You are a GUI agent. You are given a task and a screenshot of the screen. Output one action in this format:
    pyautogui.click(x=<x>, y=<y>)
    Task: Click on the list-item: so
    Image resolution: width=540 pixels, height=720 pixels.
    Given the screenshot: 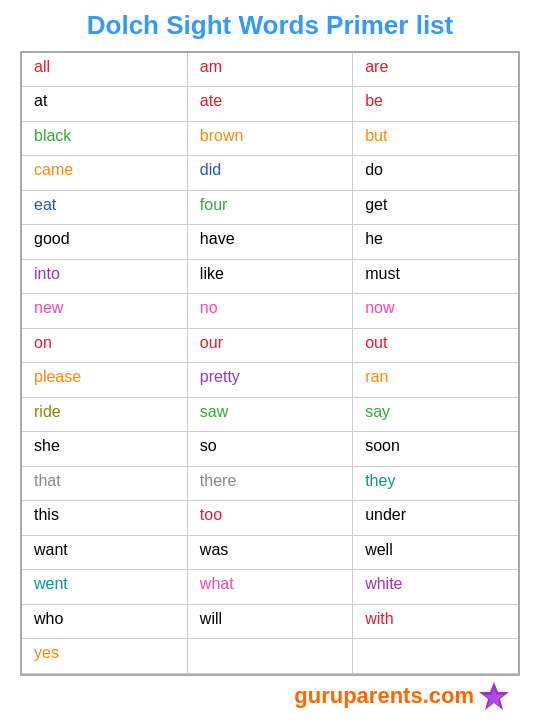 What is the action you would take?
    pyautogui.click(x=270, y=450)
    